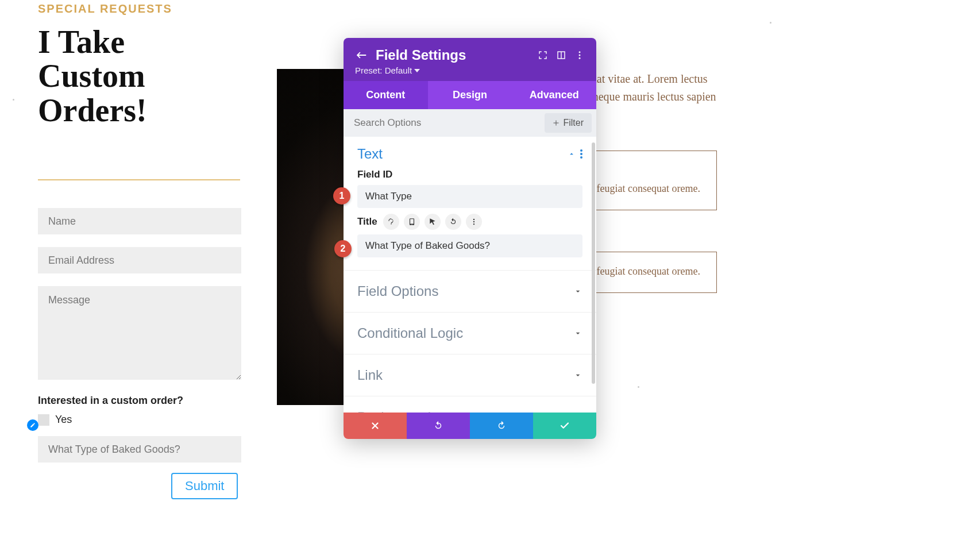 This screenshot has height=555, width=980. Describe the element at coordinates (33, 425) in the screenshot. I see `pencil-icon` at that location.